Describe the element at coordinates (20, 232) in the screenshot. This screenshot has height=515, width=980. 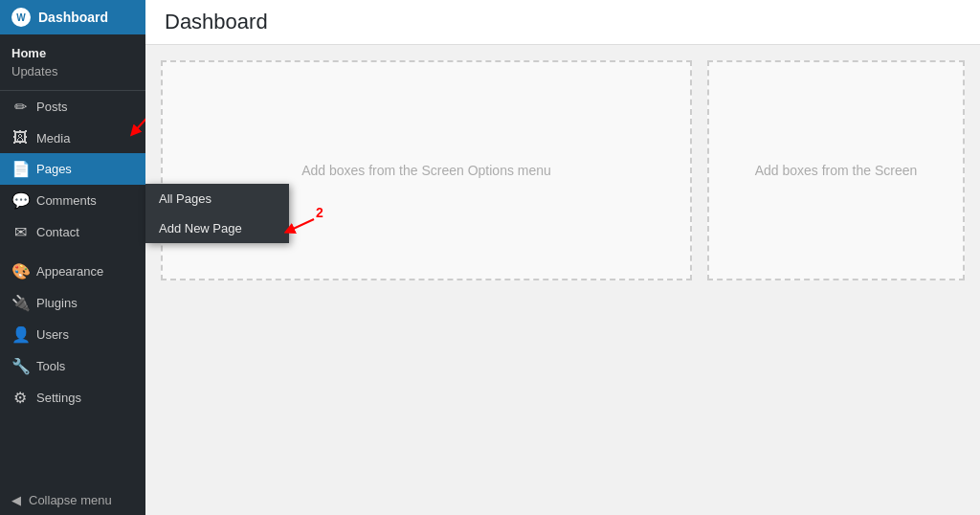
I see `contact-icon: ✉` at that location.